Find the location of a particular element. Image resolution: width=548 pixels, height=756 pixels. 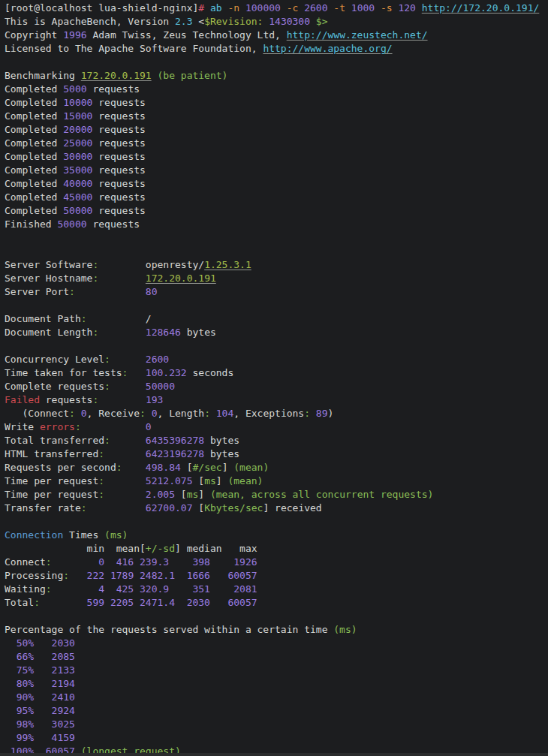

terminal-line: Completed 20000 requests is located at coordinates (276, 130).